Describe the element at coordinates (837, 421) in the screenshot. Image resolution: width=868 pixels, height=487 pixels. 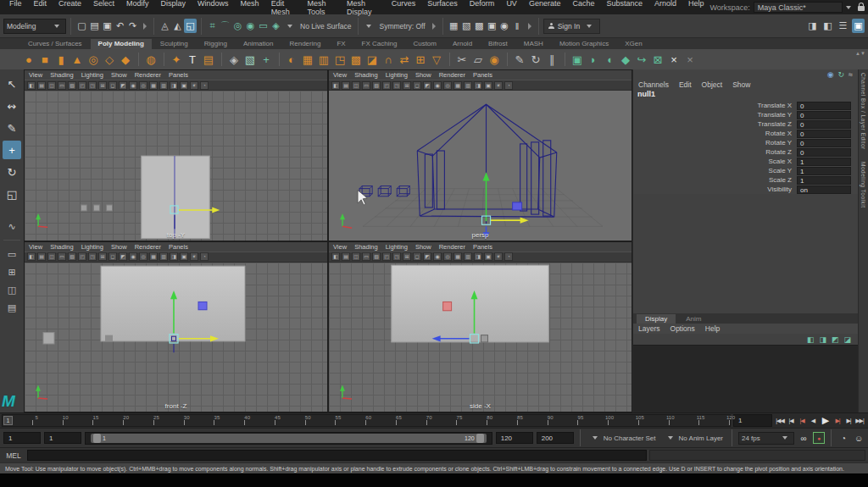
I see `step-forward-key-button: ▶|` at that location.